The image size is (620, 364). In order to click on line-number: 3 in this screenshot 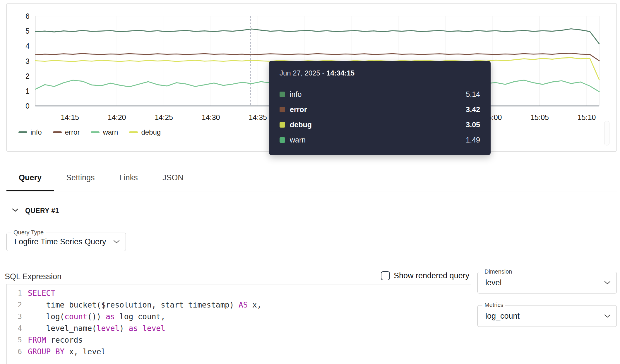, I will do `click(17, 317)`.